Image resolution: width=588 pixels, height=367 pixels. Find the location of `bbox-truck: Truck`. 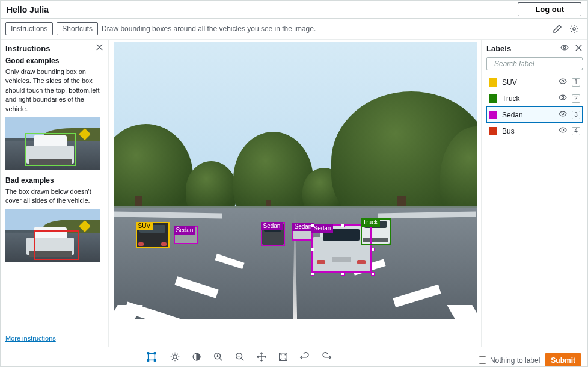

bbox-truck: Truck is located at coordinates (376, 232).